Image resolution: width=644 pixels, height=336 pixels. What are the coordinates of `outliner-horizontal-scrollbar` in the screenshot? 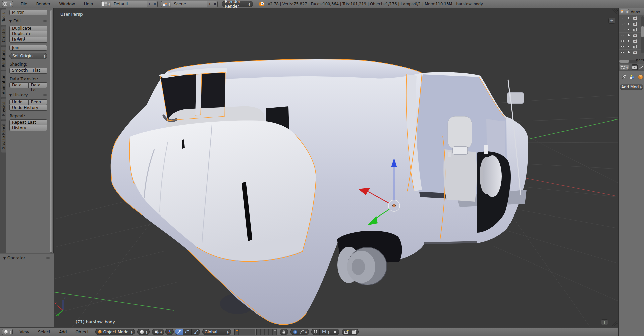 It's located at (629, 61).